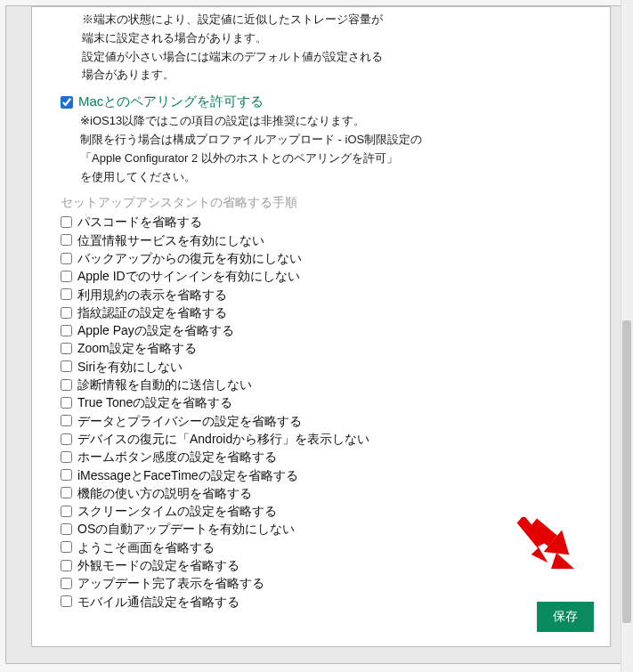  What do you see at coordinates (340, 20) in the screenshot?
I see `storage-note-line: ※端末の状態により、設定値に近似したストレージ容量が` at bounding box center [340, 20].